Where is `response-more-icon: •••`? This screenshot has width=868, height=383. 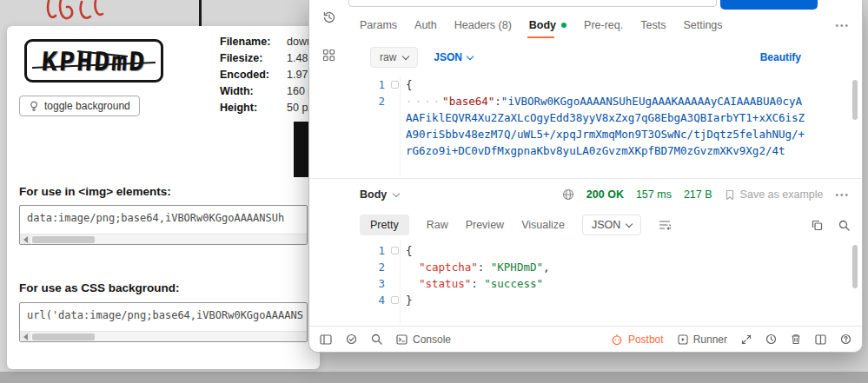
response-more-icon: ••• is located at coordinates (843, 195).